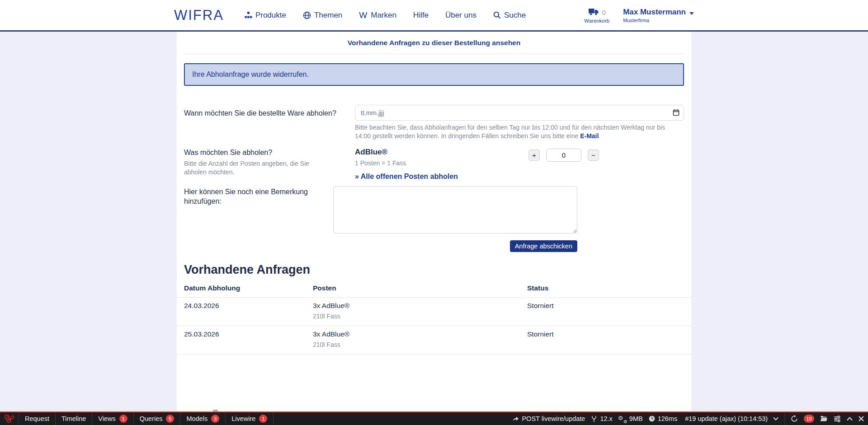 Image resolution: width=868 pixels, height=425 pixels. What do you see at coordinates (252, 168) in the screenshot?
I see `items-help-text: Bitte die Anzahl der Posten angeben, die…` at bounding box center [252, 168].